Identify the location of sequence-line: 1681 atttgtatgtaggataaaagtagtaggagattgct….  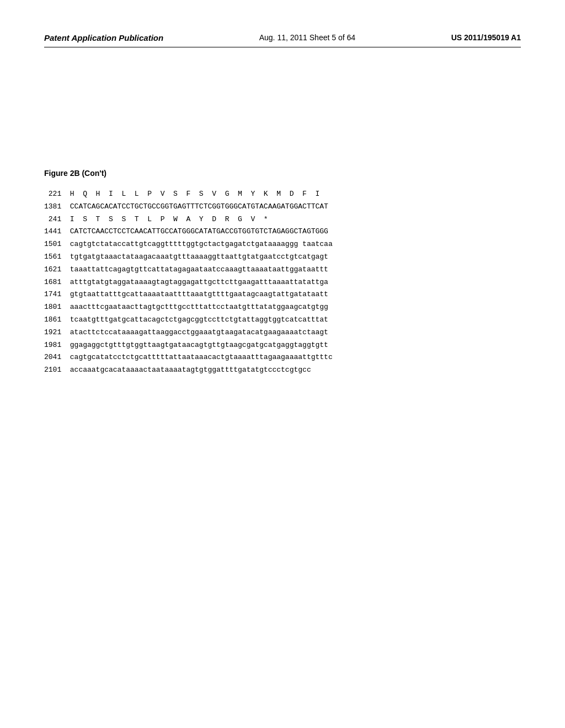
(282, 282).